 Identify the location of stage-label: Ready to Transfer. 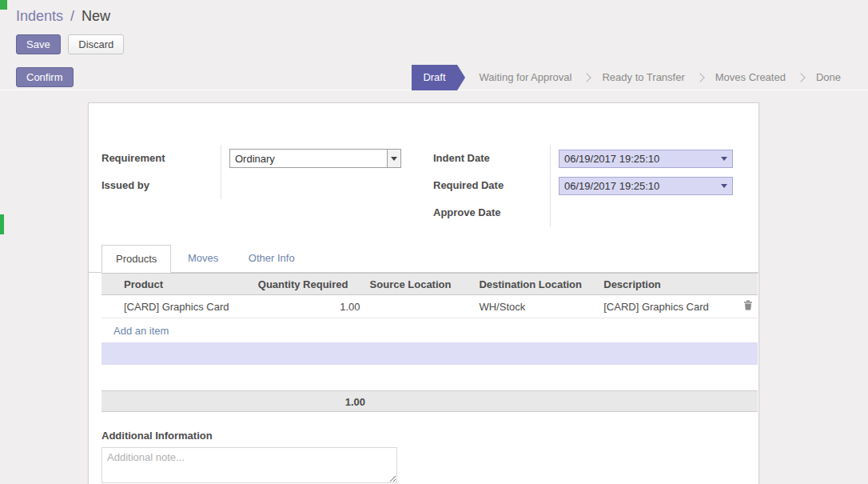
(643, 77).